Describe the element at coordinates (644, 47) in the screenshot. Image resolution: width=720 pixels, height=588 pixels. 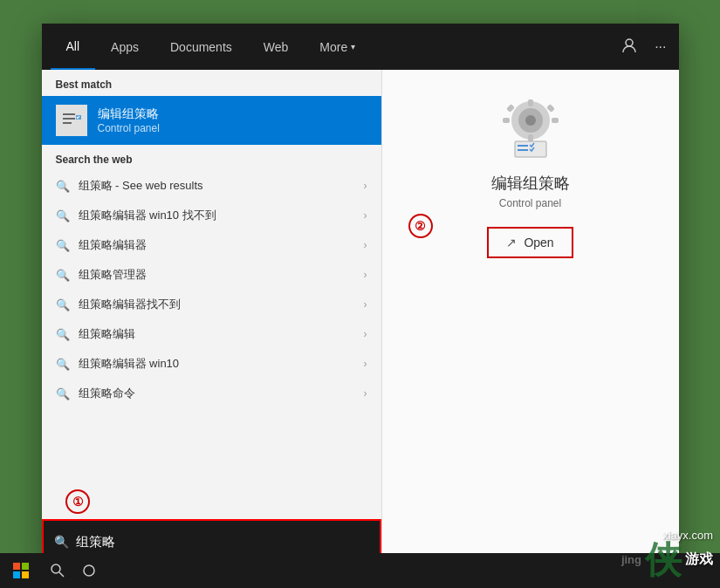
I see `nav-icons: ···` at that location.